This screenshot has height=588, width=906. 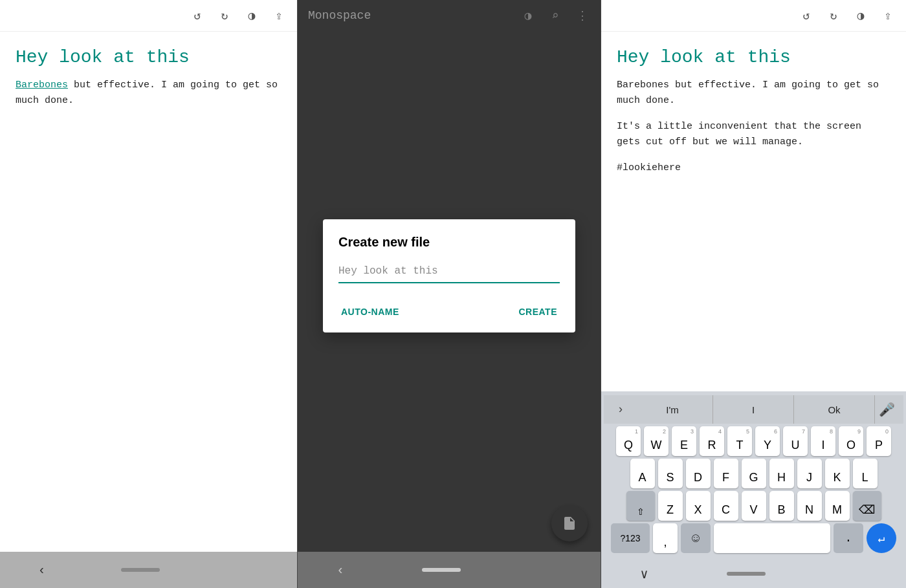 What do you see at coordinates (712, 441) in the screenshot?
I see `key-r: 4R` at bounding box center [712, 441].